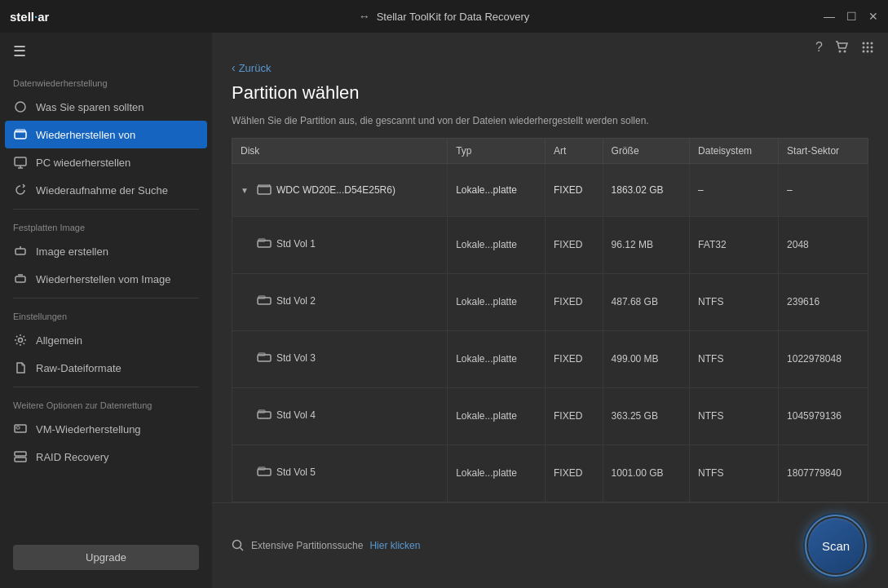  Describe the element at coordinates (106, 135) in the screenshot. I see `sidebar-item-wiederherstellen-von: Wiederherstellen von` at that location.